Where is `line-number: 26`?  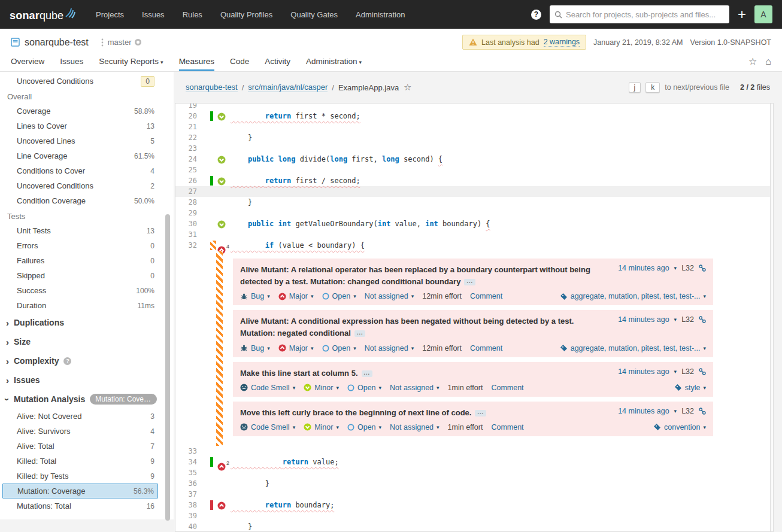 line-number: 26 is located at coordinates (189, 181).